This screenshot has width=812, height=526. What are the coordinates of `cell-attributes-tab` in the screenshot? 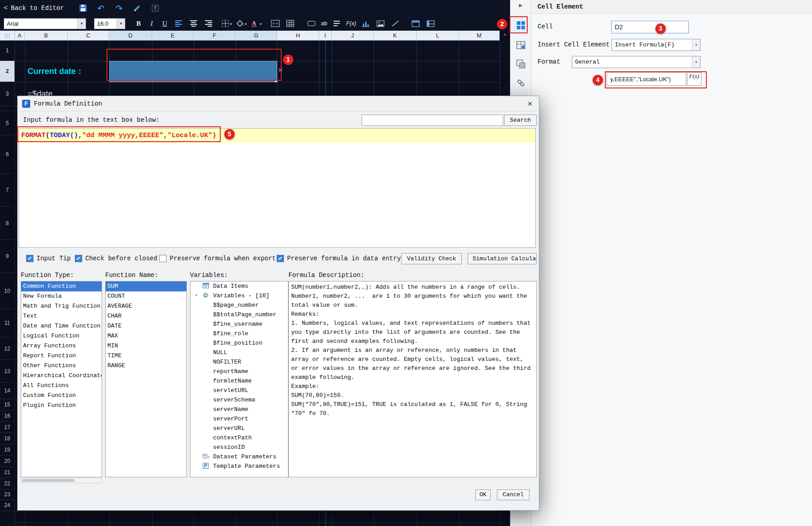 It's located at (521, 45).